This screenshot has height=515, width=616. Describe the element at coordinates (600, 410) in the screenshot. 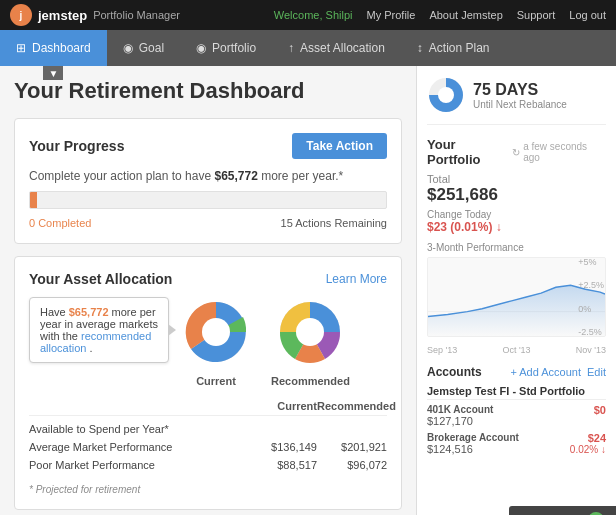

I see `account-change-0: $0` at that location.